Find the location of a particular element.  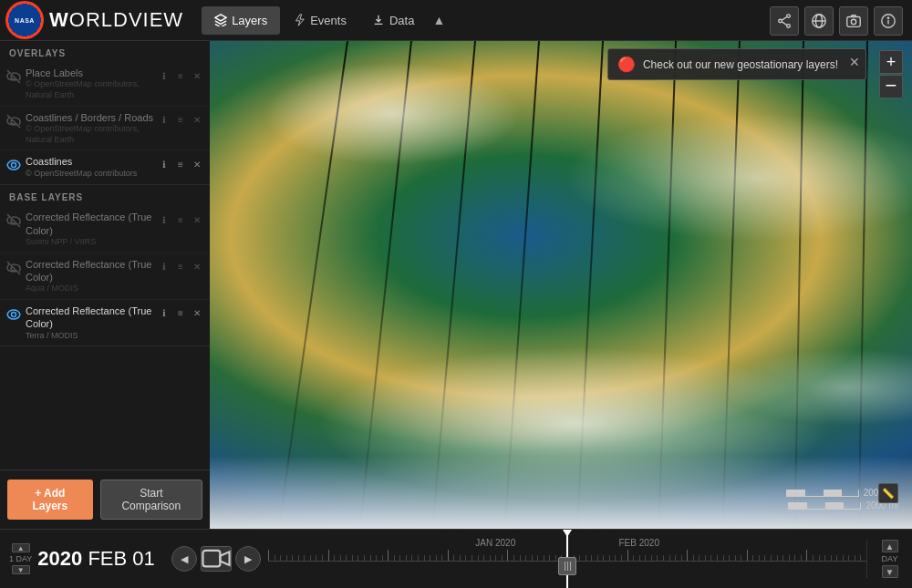

layer-name: Place Labels is located at coordinates (89, 73).